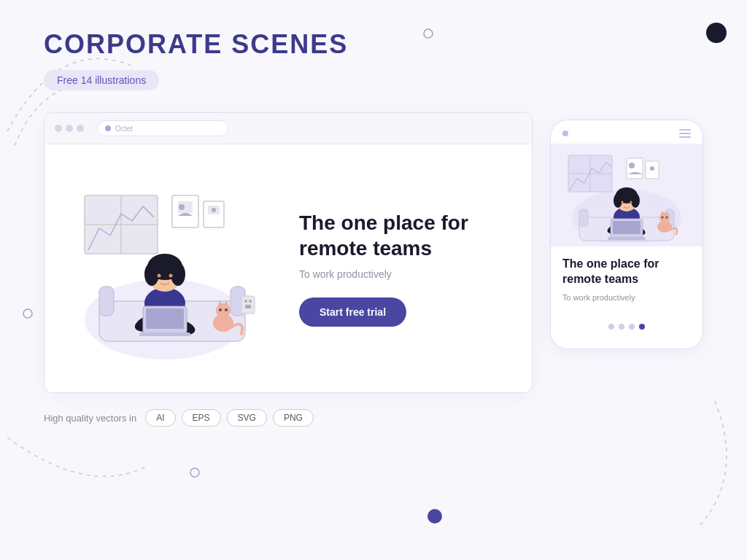 This screenshot has width=747, height=560. What do you see at coordinates (374, 418) in the screenshot?
I see `bottom-section: High quality vectors in AI EPS SVG PNG` at bounding box center [374, 418].